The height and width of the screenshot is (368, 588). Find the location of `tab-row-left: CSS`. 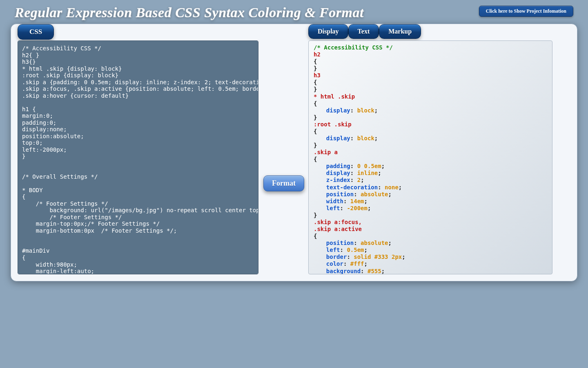

tab-row-left: CSS is located at coordinates (36, 32).